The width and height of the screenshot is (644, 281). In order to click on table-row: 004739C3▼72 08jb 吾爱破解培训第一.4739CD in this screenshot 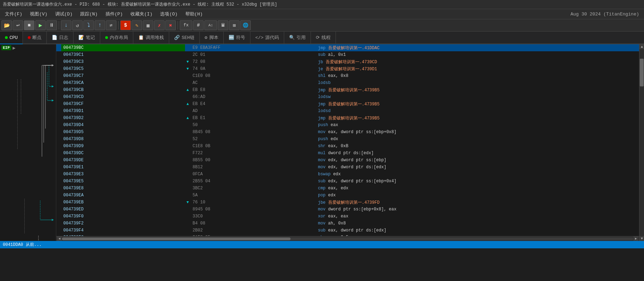, I will do `click(347, 62)`.